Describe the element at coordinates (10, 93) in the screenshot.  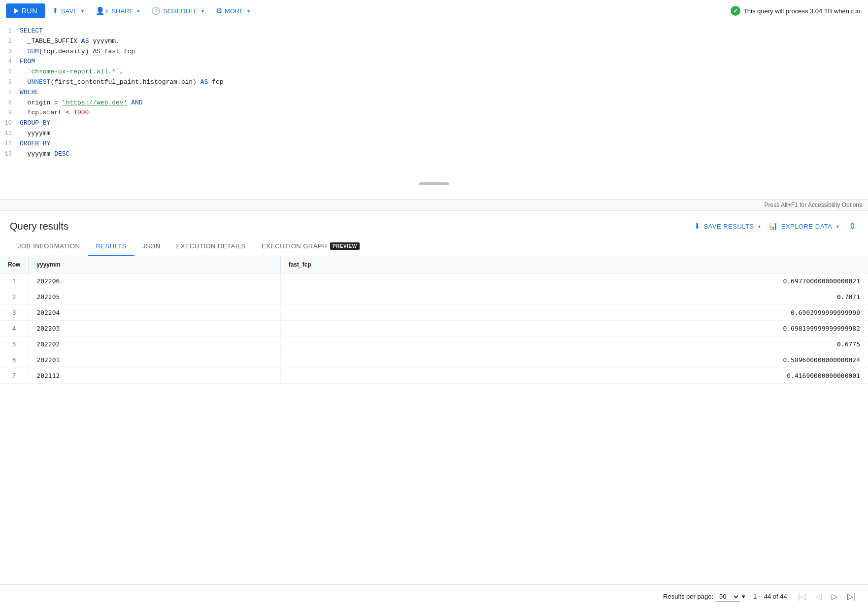
I see `line-number: 7` at that location.